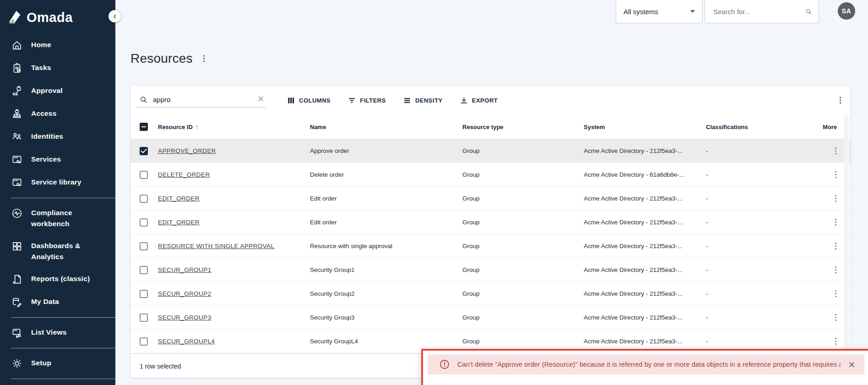 This screenshot has height=385, width=868. What do you see at coordinates (762, 12) in the screenshot?
I see `global-search` at bounding box center [762, 12].